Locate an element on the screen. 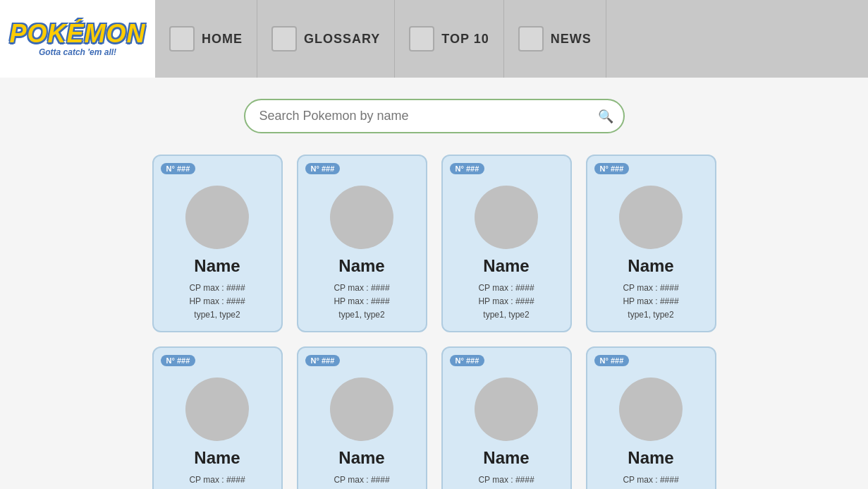  nav-label-news: NEWS is located at coordinates (571, 40).